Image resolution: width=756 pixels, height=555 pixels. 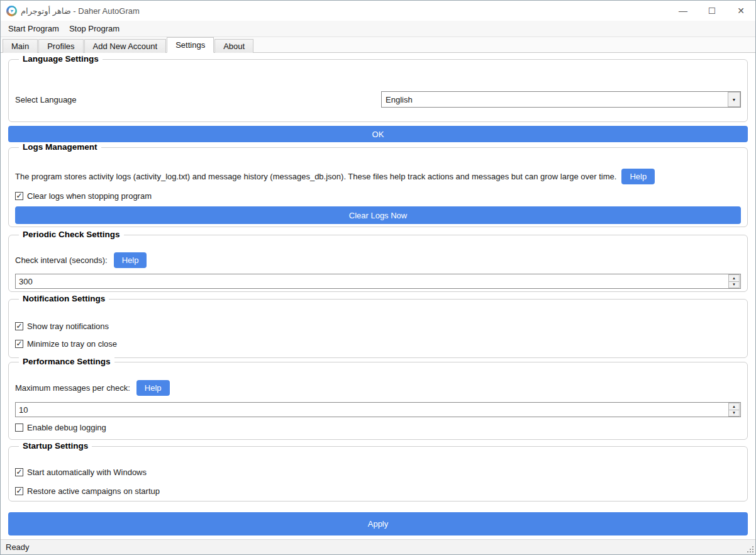 What do you see at coordinates (378, 472) in the screenshot?
I see `start-with-windows-row: Start automatically with Windows` at bounding box center [378, 472].